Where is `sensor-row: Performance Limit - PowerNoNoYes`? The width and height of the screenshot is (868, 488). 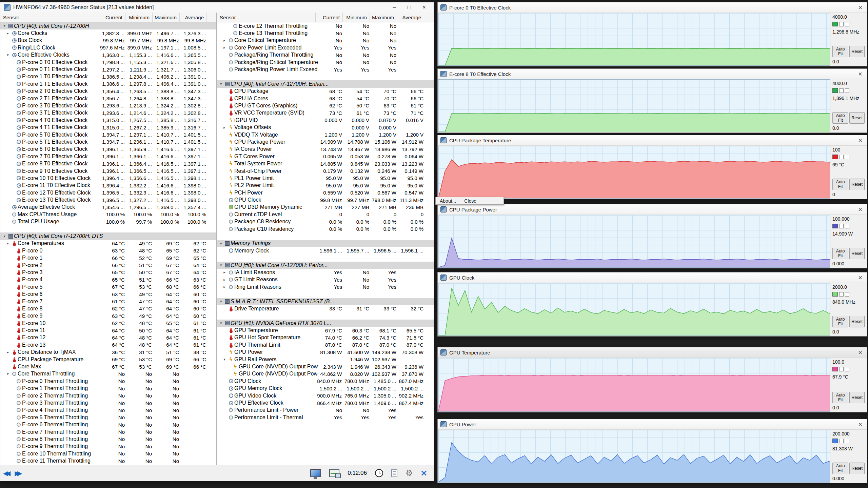
sensor-row: Performance Limit - PowerNoNoYes is located at coordinates (326, 410).